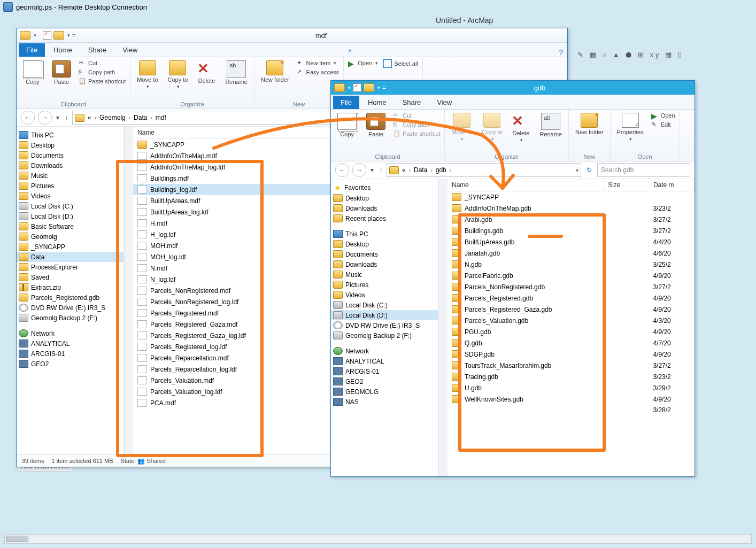  What do you see at coordinates (318, 72) in the screenshot?
I see `easy-access-button: ↗Easy access` at bounding box center [318, 72].